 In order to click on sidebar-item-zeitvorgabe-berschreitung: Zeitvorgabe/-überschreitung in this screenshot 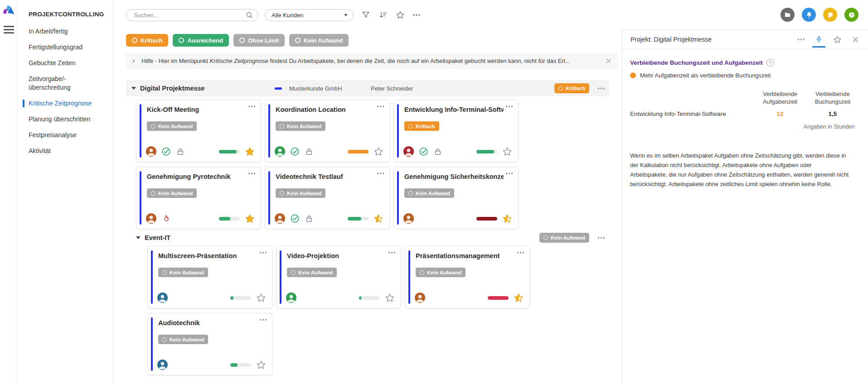, I will do `click(63, 83)`.